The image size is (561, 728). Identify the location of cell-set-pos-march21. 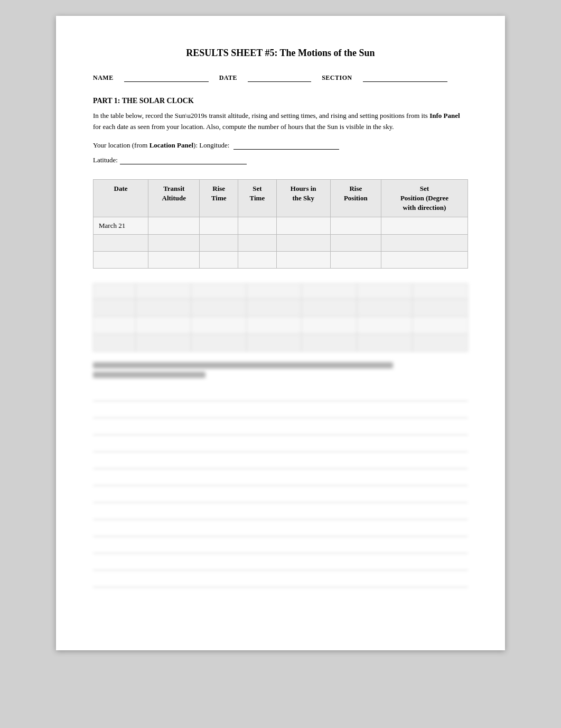
(424, 226).